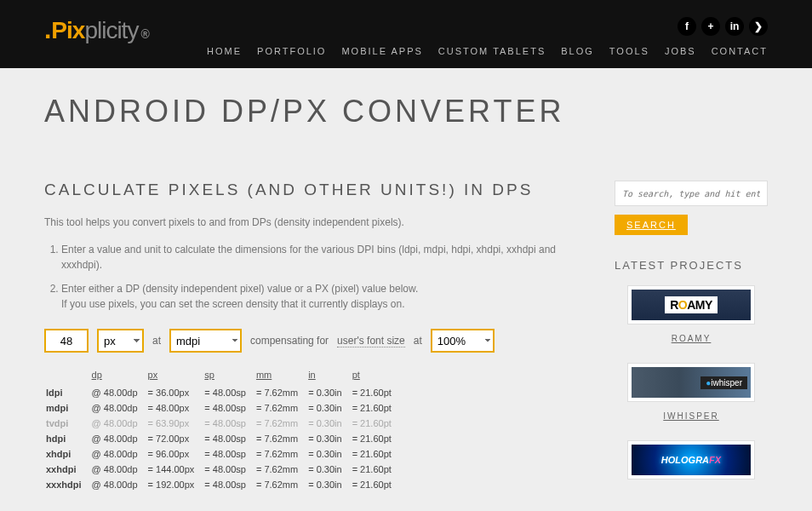 This screenshot has height=511, width=812. Describe the element at coordinates (492, 51) in the screenshot. I see `nav-custom-tablets: CUSTOM TABLETS` at that location.